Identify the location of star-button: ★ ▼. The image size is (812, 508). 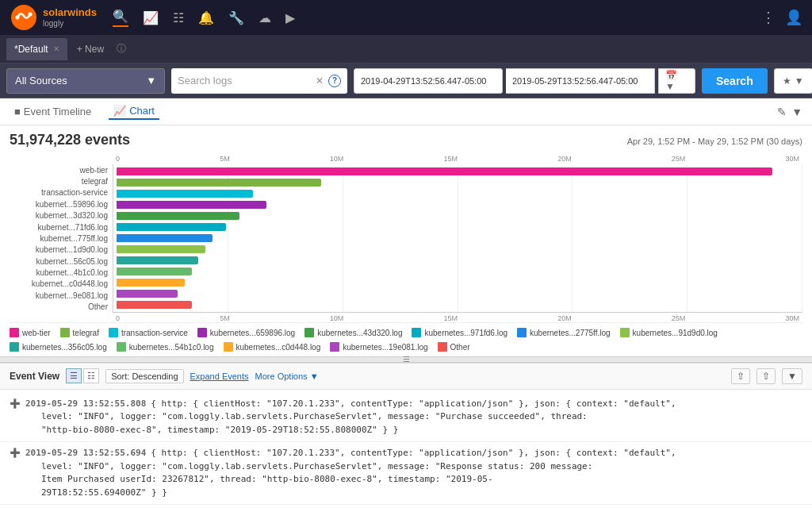
(793, 81).